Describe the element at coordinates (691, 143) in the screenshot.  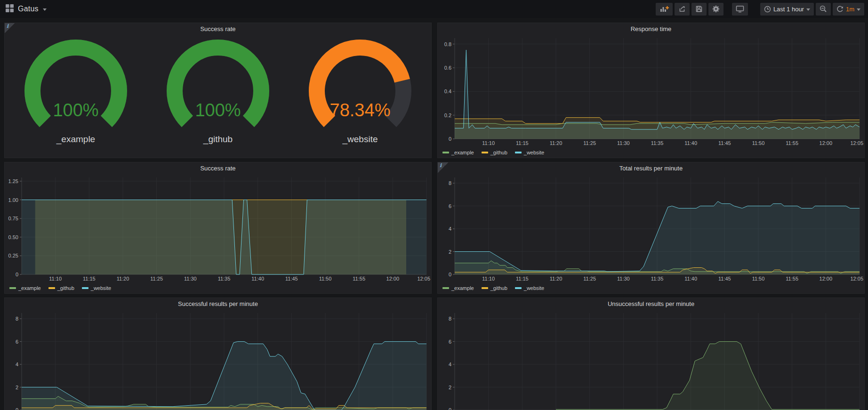
I see `svg-text: 11:40` at that location.